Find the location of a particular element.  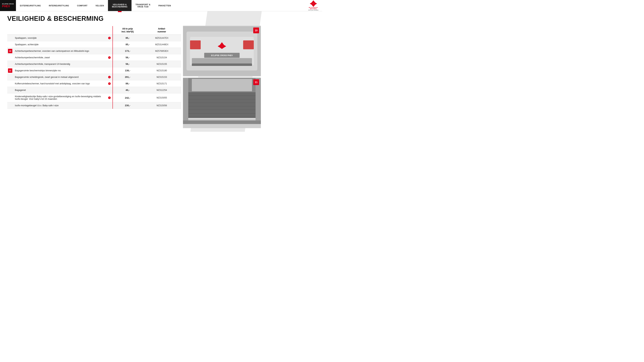

artikel-cell: MZ315171 is located at coordinates (162, 84).